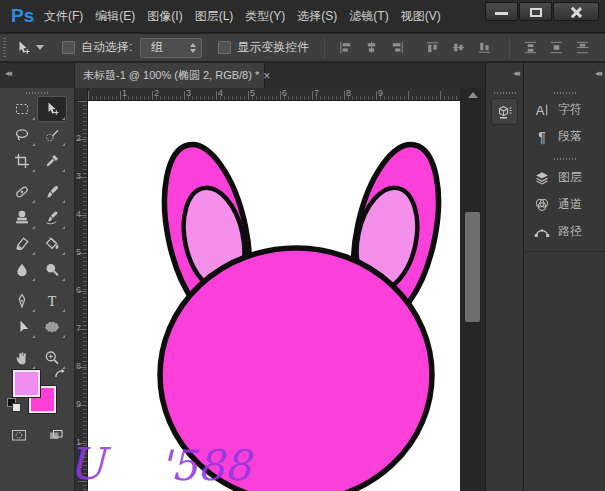  I want to click on auto-select-checkbox, so click(68, 48).